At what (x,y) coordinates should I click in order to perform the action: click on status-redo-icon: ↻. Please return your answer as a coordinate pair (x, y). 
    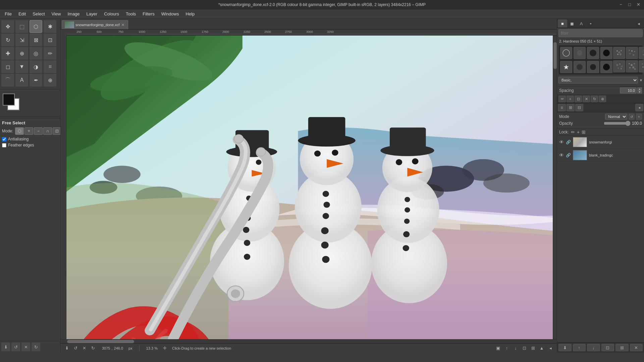
    Looking at the image, I should click on (93, 348).